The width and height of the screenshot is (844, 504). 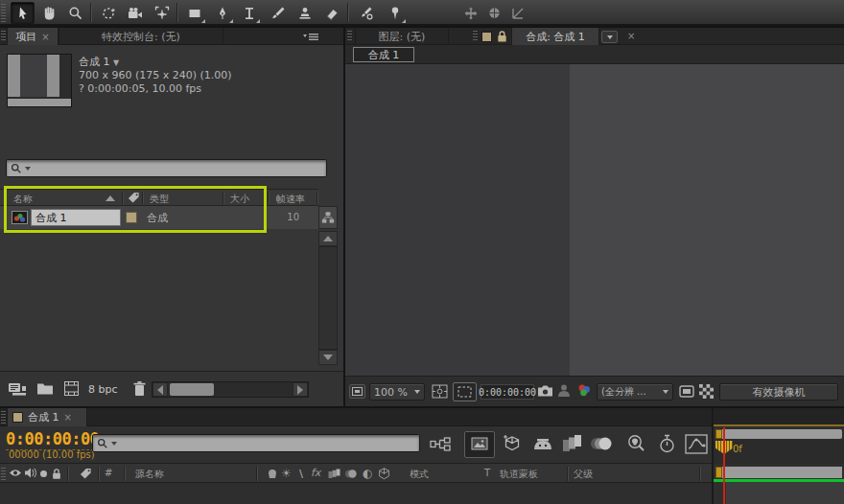 I want to click on tab-project: 项目 ×, so click(x=33, y=36).